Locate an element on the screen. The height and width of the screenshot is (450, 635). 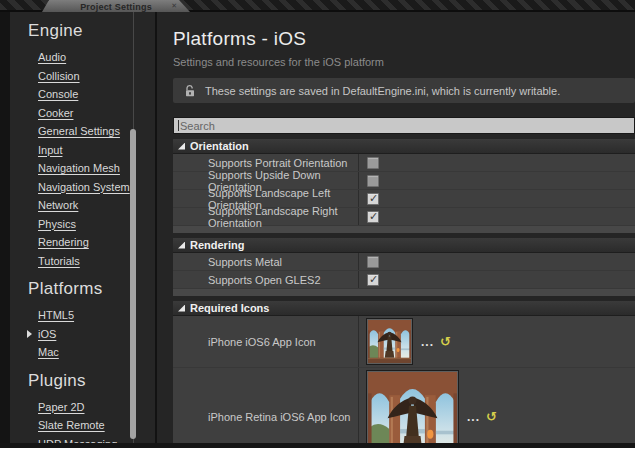
sidebar-item-label: Navigation Mesh is located at coordinates (79, 168).